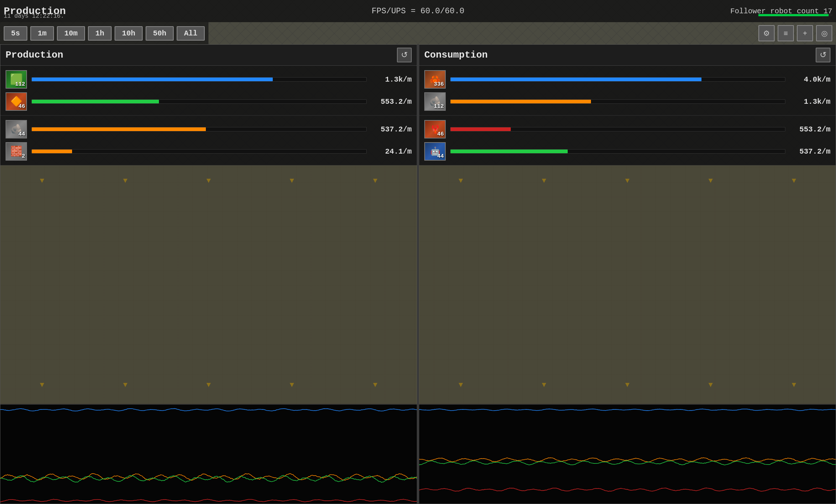 Image resolution: width=836 pixels, height=504 pixels. I want to click on iron-plate-icon: 🟩 112, so click(16, 79).